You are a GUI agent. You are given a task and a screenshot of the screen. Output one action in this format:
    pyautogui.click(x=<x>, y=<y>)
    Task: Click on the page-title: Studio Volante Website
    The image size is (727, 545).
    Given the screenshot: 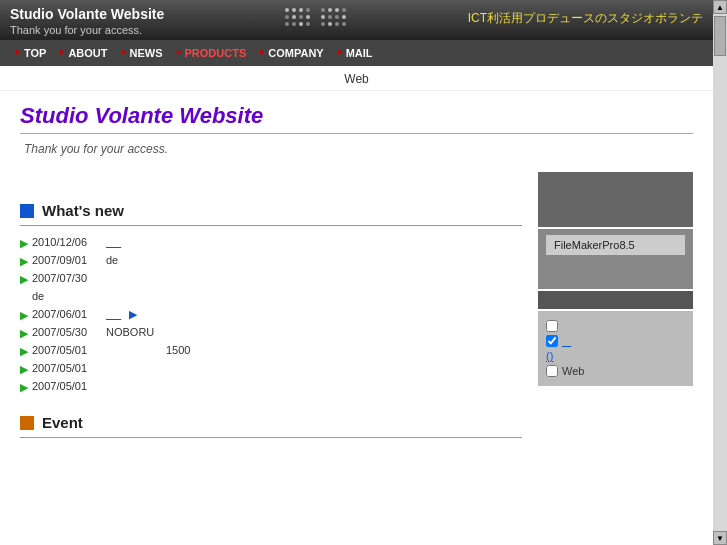 What is the action you would take?
    pyautogui.click(x=356, y=118)
    